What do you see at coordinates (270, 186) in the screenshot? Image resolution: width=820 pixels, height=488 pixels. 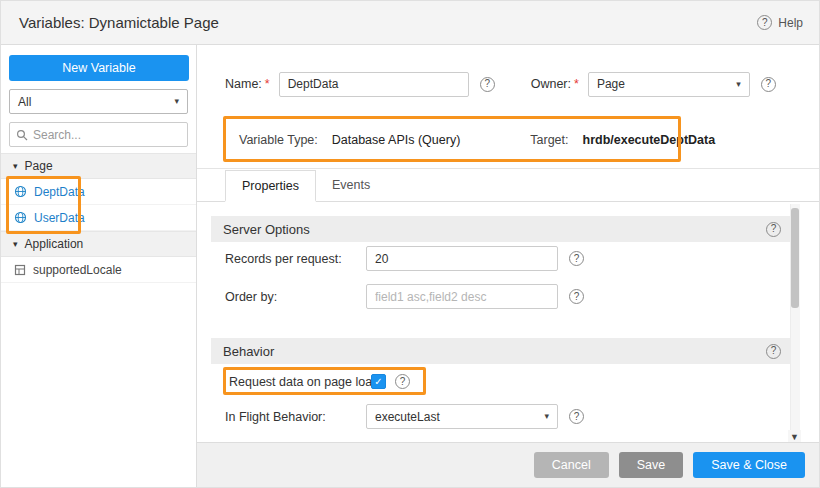 I see `tab-properties: Properties` at bounding box center [270, 186].